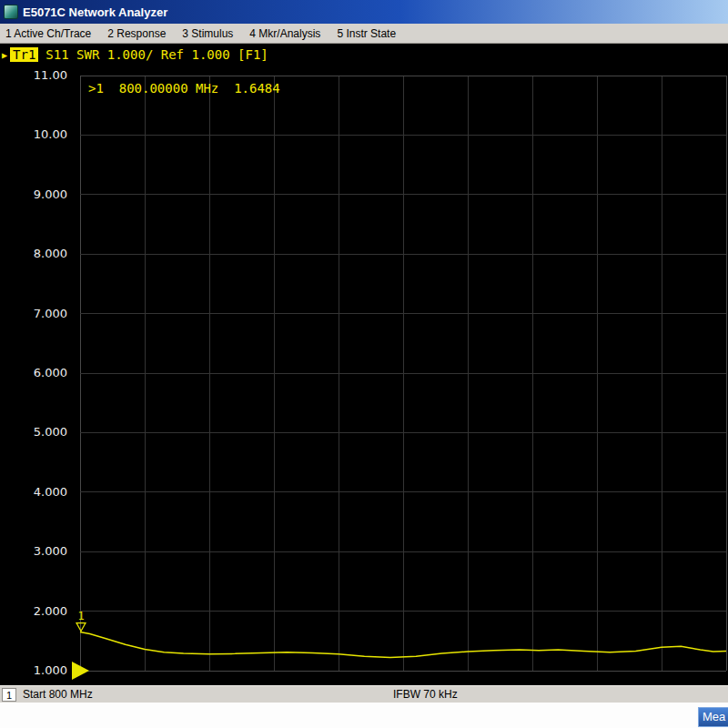 This screenshot has width=728, height=728. What do you see at coordinates (34, 432) in the screenshot?
I see `y-axis-label: 5.000` at bounding box center [34, 432].